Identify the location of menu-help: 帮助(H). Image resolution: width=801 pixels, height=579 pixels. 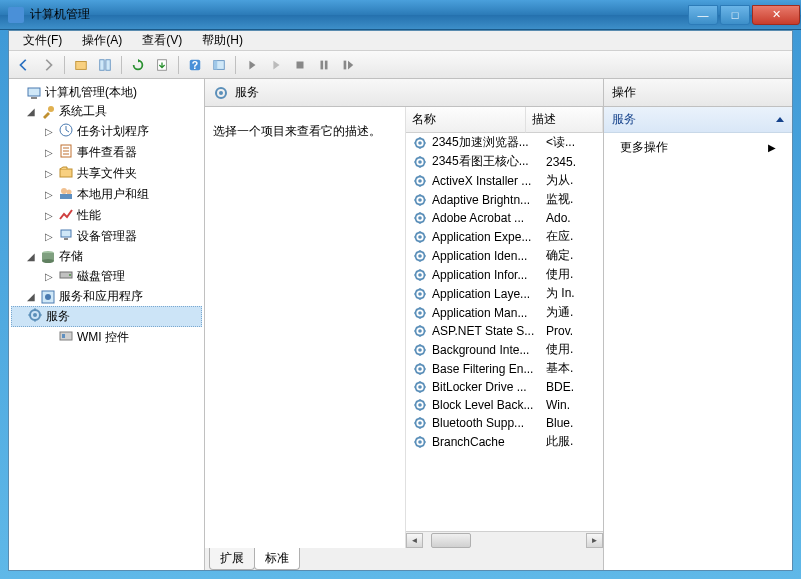
(222, 40).